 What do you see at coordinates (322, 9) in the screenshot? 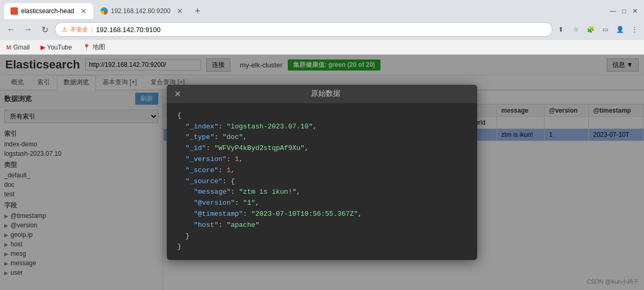
I see `title-bar: elasticsearch-head ✕ 192.168.142.80:9200…` at bounding box center [322, 9].